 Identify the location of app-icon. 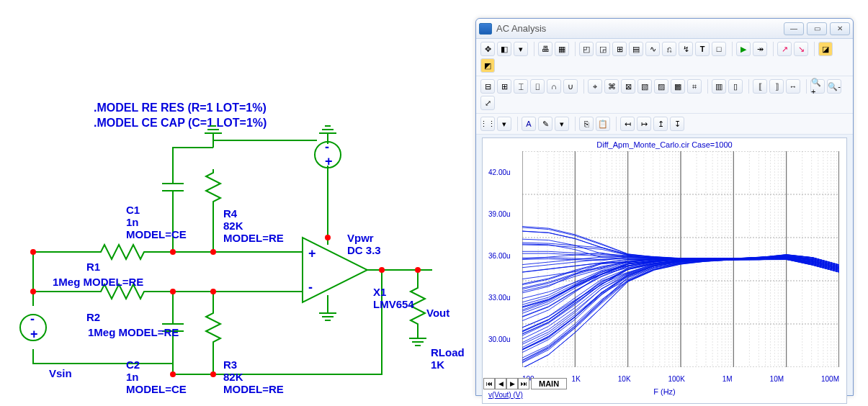
(486, 29).